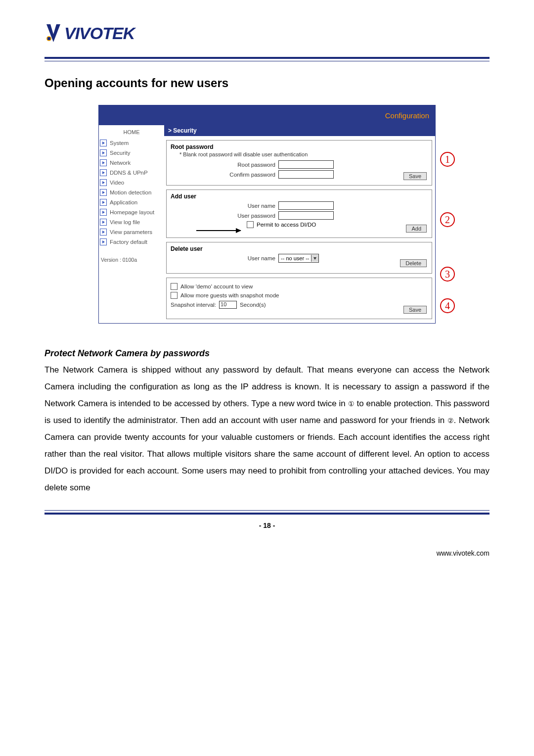  Describe the element at coordinates (299, 298) in the screenshot. I see `guest-section: Allow 'demo' account to view Allow more …` at that location.